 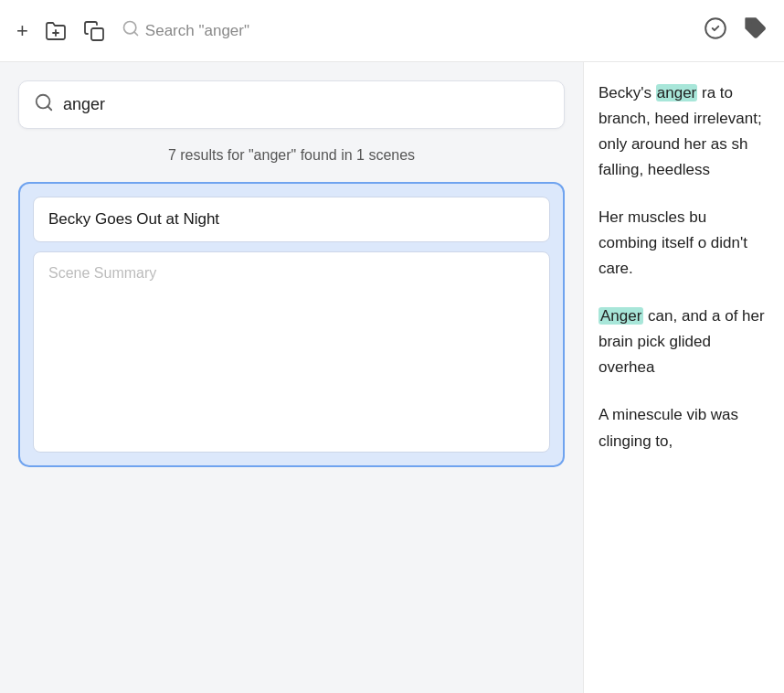 What do you see at coordinates (683, 428) in the screenshot?
I see `paragraph-4: A minescule vib was clinging to,` at bounding box center [683, 428].